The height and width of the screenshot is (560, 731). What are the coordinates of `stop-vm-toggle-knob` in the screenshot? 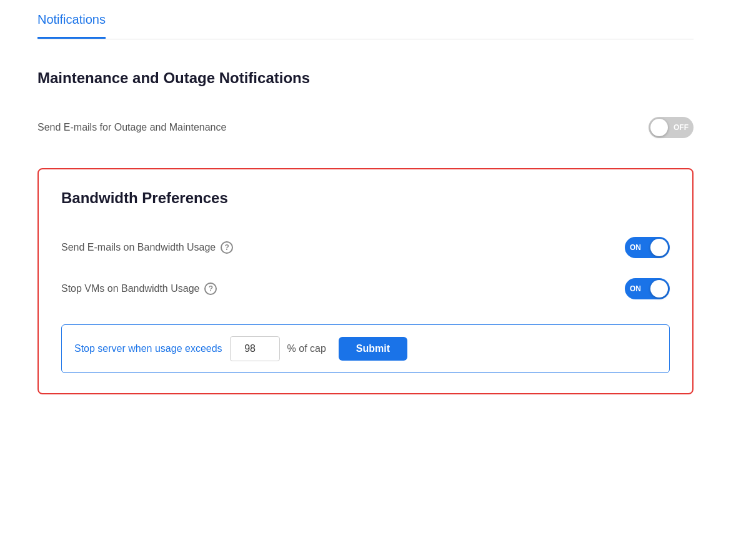 It's located at (659, 289).